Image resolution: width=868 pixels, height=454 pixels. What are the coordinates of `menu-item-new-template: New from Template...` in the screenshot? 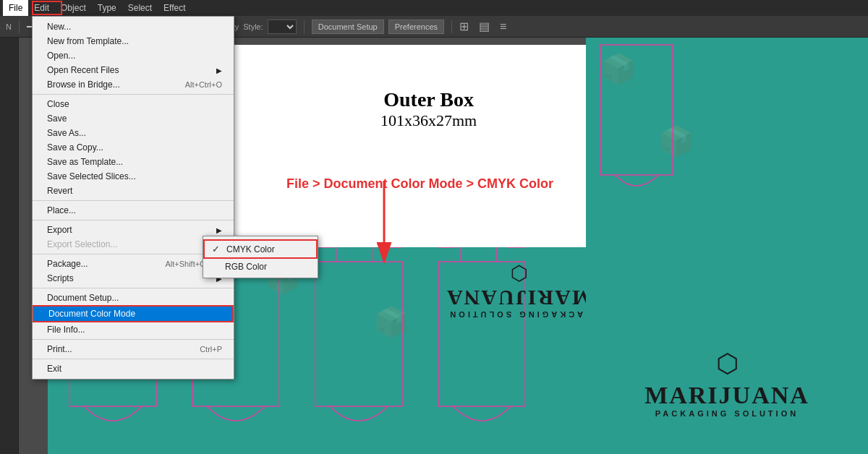 It's located at (133, 41).